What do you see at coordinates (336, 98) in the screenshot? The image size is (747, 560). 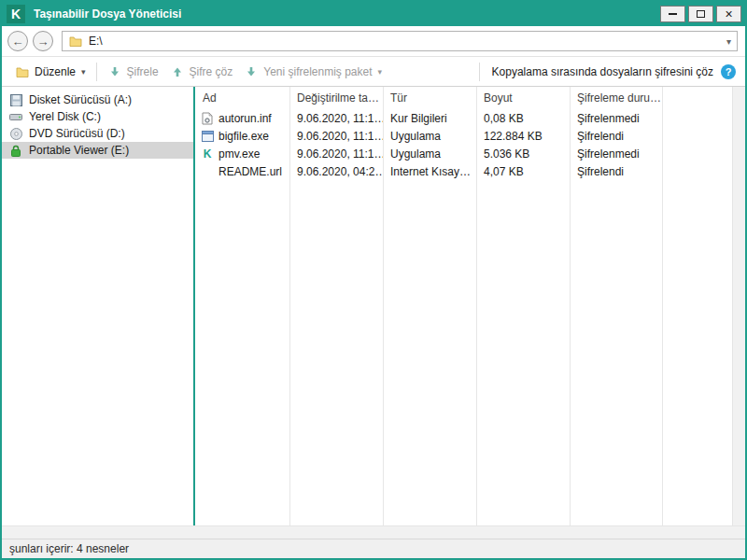 I see `column-header-modified: Değiştirilme ta…` at bounding box center [336, 98].